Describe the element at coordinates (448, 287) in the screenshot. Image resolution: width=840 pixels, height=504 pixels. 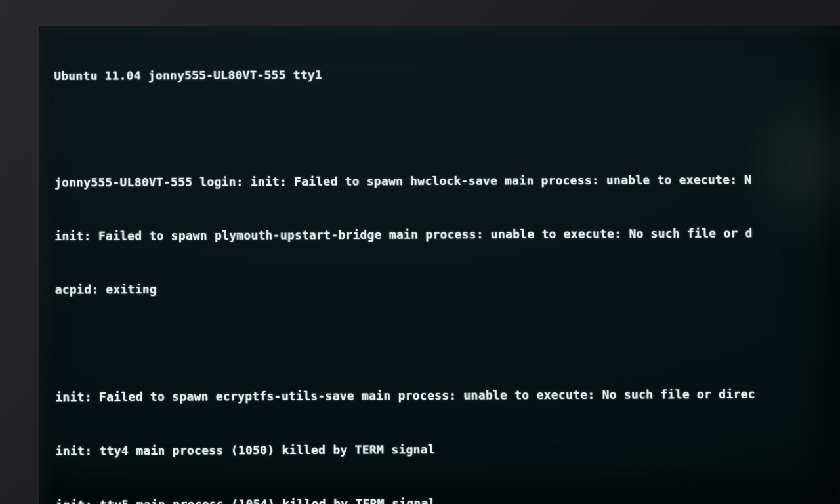
I see `console-line: acpid: exiting` at that location.